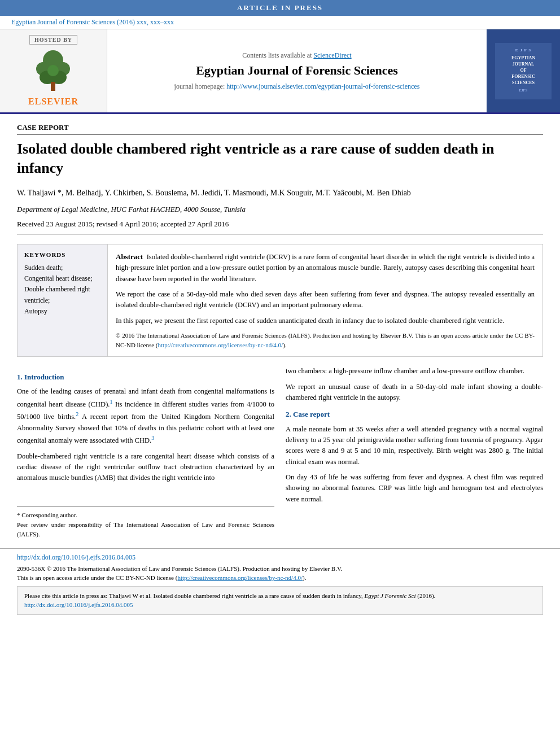 The height and width of the screenshot is (747, 560). What do you see at coordinates (325, 300) in the screenshot?
I see `abstract-para2: We report the case of a 50-day-old male …` at bounding box center [325, 300].